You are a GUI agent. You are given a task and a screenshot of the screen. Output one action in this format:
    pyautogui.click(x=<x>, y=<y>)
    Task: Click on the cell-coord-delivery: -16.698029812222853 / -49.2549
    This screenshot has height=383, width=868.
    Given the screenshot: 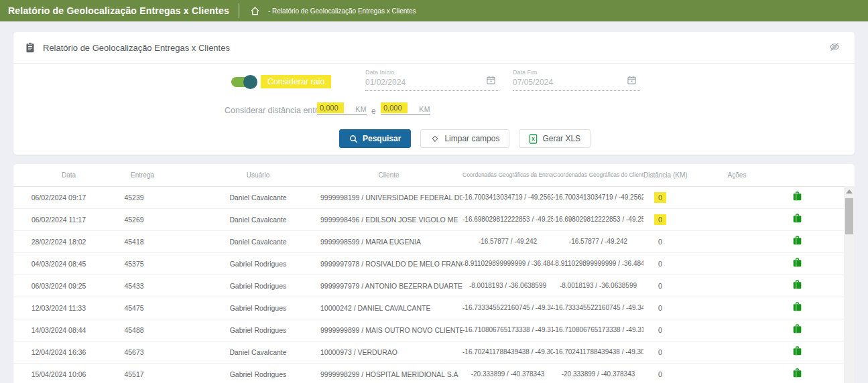 What is the action you would take?
    pyautogui.click(x=508, y=220)
    